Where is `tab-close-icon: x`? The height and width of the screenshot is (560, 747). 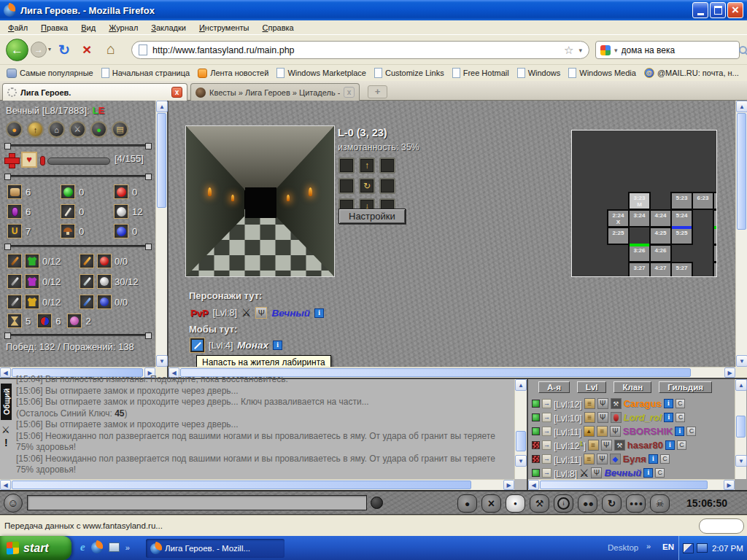 tab-close-icon: x is located at coordinates (177, 92).